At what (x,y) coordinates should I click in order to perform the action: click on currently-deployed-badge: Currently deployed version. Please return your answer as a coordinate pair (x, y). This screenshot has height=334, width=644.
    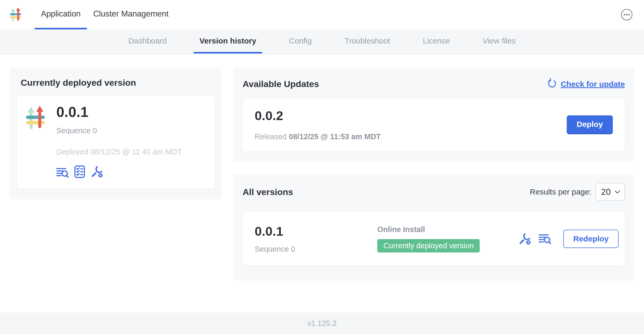
    Looking at the image, I should click on (429, 246).